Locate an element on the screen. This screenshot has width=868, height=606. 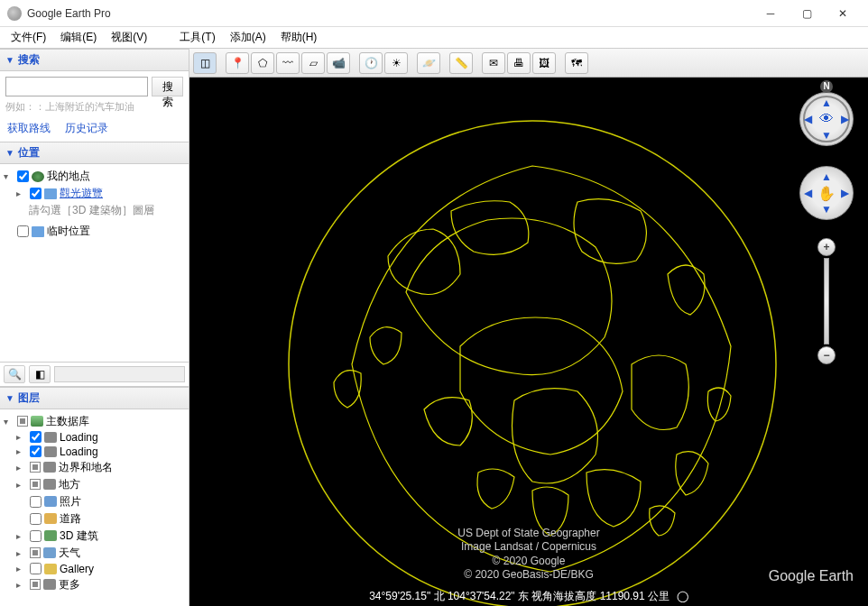
temp-checkbox is located at coordinates (23, 231).